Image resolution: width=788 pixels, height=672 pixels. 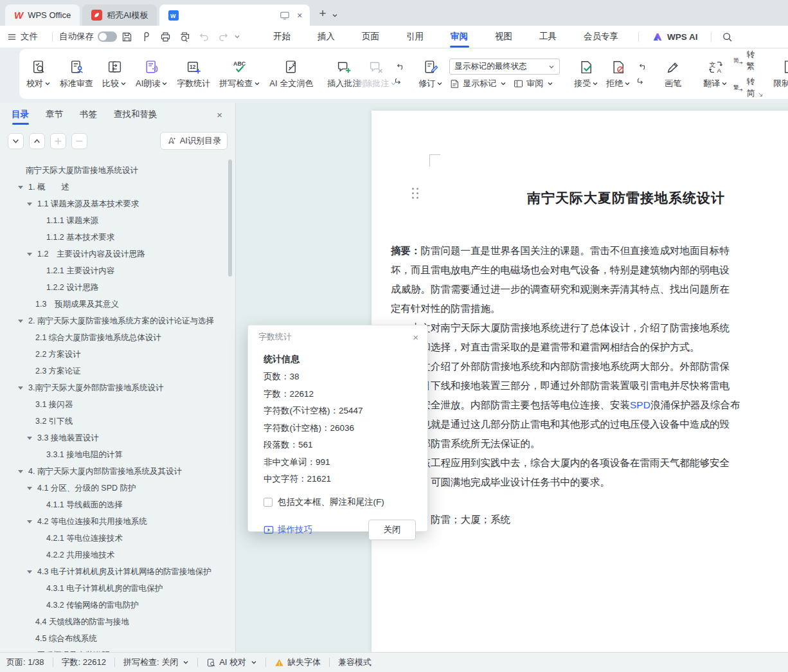 What do you see at coordinates (156, 662) in the screenshot?
I see `spellcheck-status: 拼写检查: 关闭` at bounding box center [156, 662].